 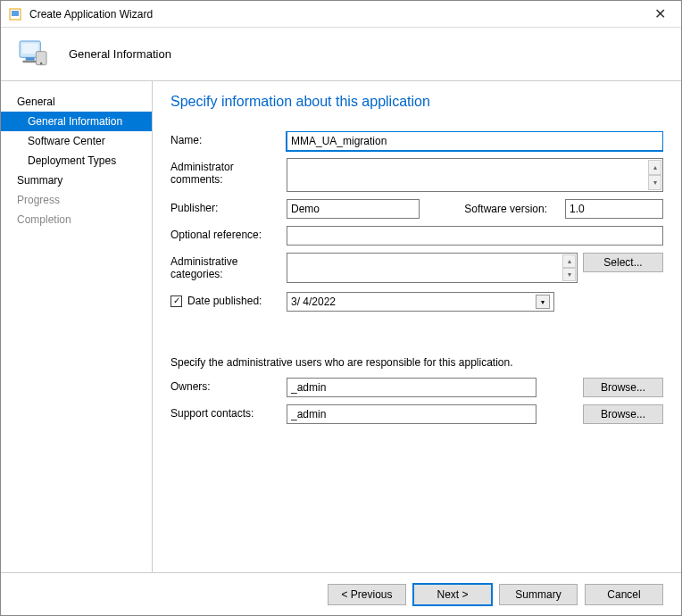 What do you see at coordinates (624, 595) in the screenshot?
I see `cancel-button: Cancel` at bounding box center [624, 595].